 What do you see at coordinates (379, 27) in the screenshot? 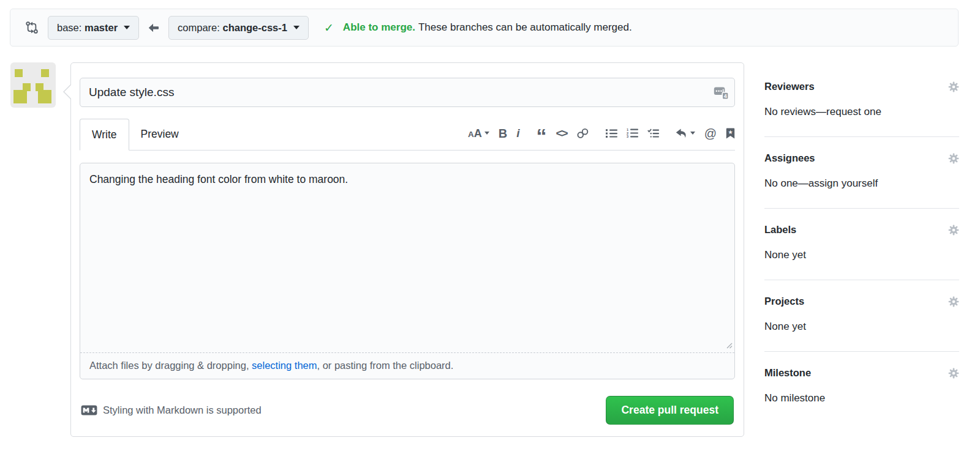
I see `merge-status-bold: Able to merge.` at bounding box center [379, 27].